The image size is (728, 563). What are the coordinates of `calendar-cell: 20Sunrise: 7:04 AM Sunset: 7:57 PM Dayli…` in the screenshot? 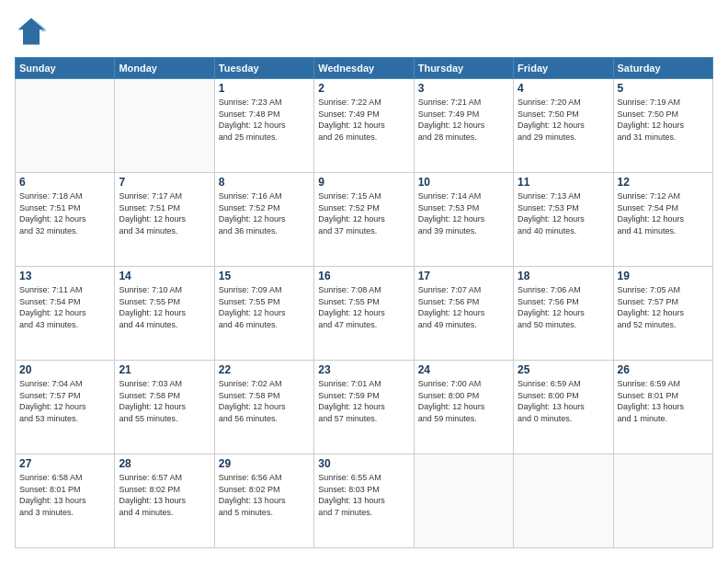 It's located at (65, 408).